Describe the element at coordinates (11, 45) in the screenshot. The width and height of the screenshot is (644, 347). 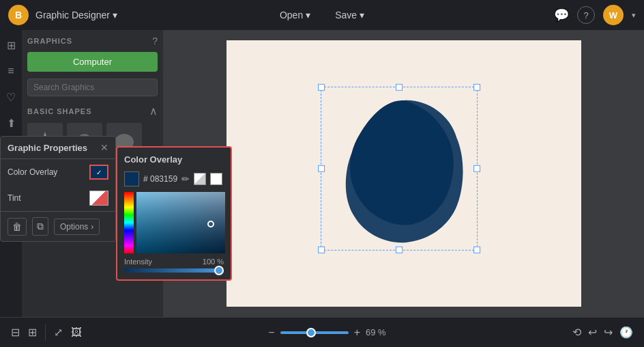
I see `sidebar-icon-grid: ⊞` at that location.